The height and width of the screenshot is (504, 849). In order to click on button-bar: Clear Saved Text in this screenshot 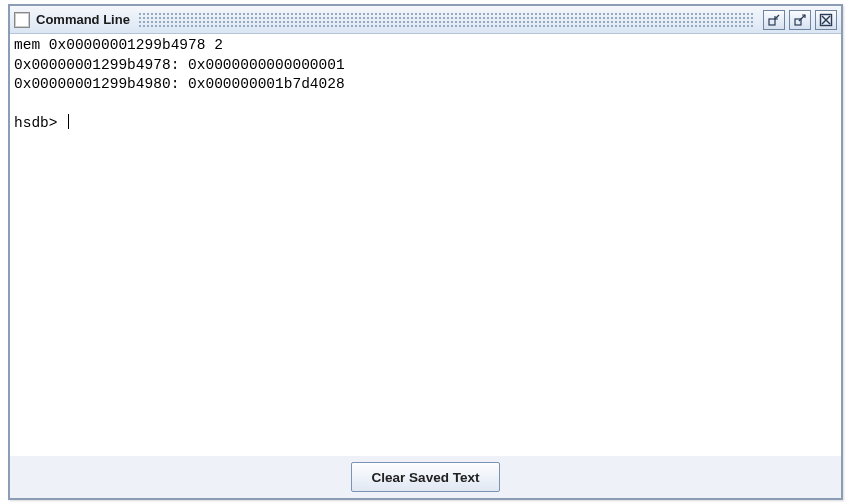, I will do `click(426, 477)`.